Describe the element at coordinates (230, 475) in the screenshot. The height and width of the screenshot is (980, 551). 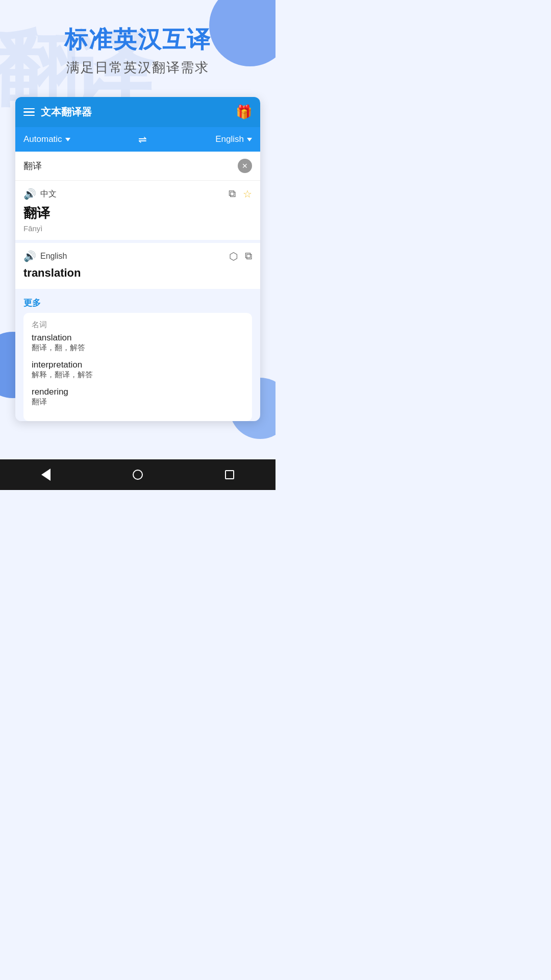
I see `nav-recent-icon` at that location.